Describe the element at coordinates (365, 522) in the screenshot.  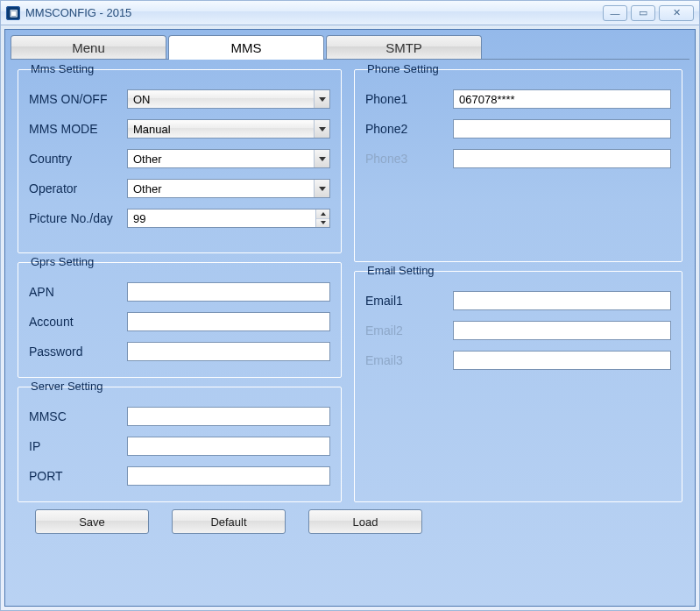
I see `load-button: Load` at that location.